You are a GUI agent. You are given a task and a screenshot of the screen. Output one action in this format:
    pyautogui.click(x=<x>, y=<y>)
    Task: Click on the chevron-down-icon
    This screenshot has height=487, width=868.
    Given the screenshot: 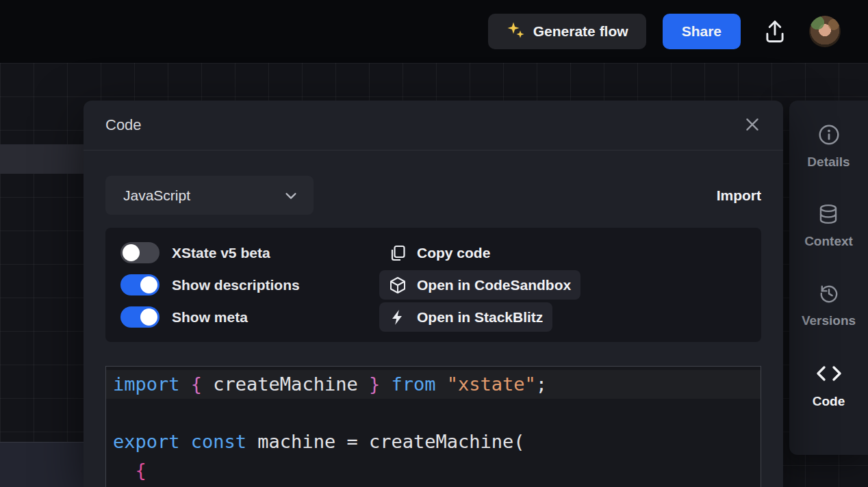 What is the action you would take?
    pyautogui.click(x=291, y=196)
    